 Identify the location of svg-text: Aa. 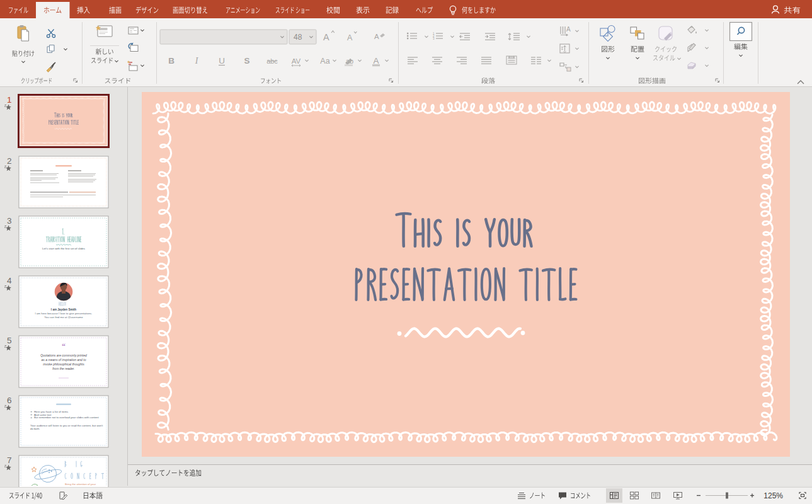
(325, 61).